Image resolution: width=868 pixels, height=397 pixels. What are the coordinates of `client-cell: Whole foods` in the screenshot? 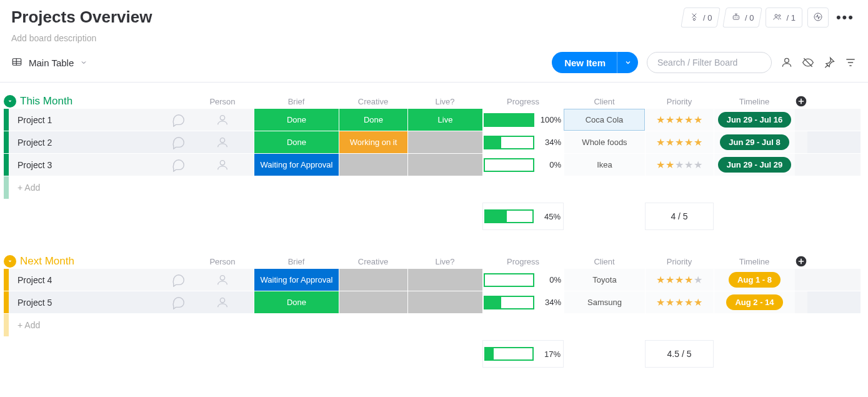 It's located at (604, 143).